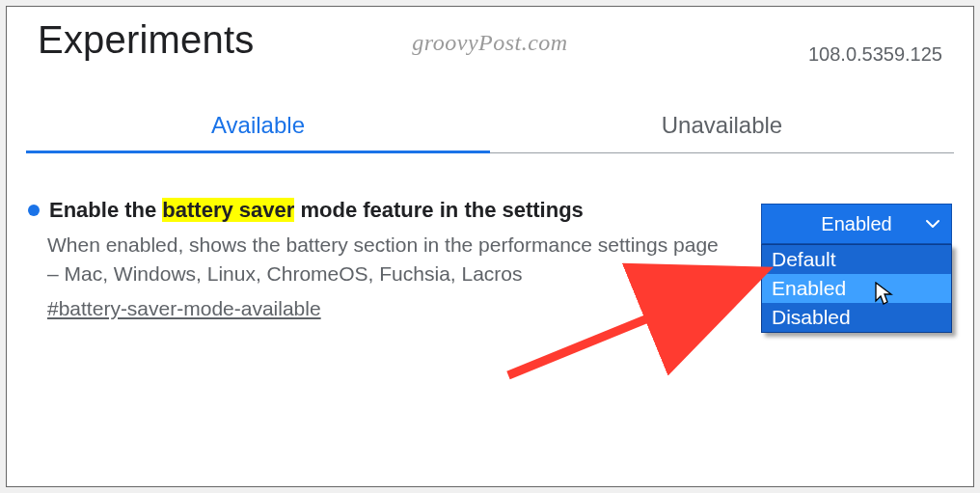 The image size is (980, 493). Describe the element at coordinates (490, 35) in the screenshot. I see `header: Experiments groovyPost.com 108.0.5359.12…` at that location.